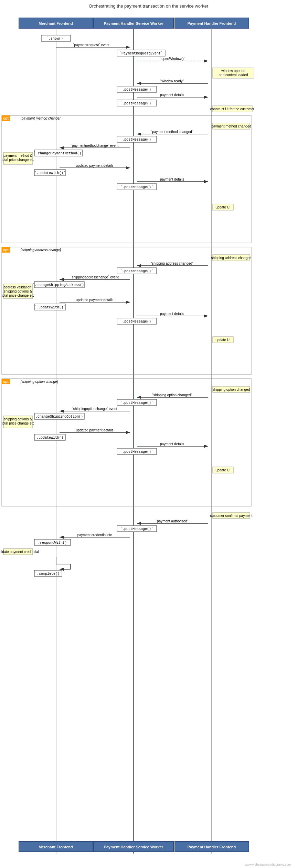 Image resolution: width=297 pixels, height=868 pixels. Describe the element at coordinates (268, 865) in the screenshot. I see `watermark: www.websequencediagrams.com` at that location.